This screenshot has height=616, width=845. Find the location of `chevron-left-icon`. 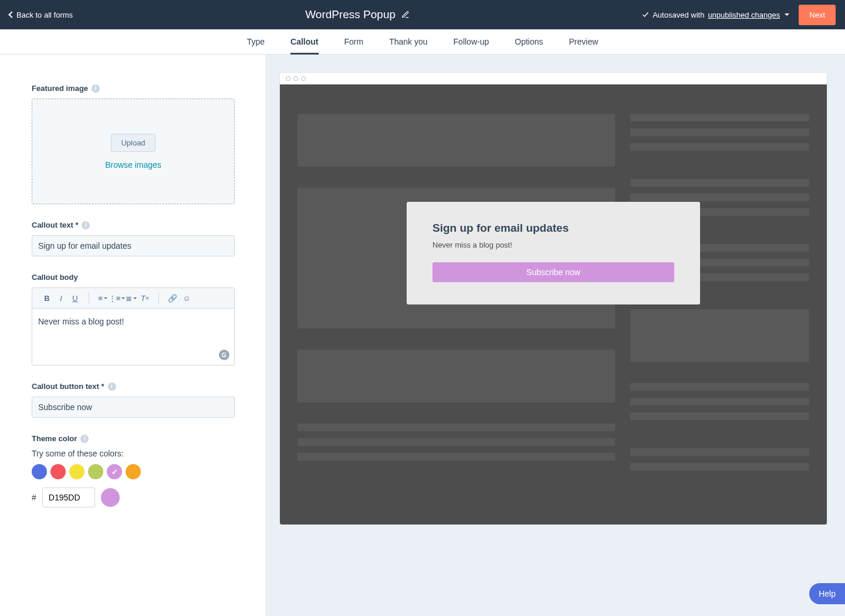

chevron-left-icon is located at coordinates (12, 14).